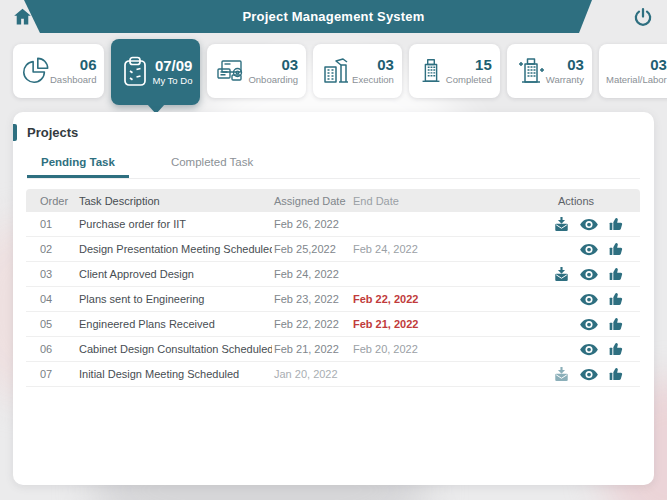 This screenshot has width=667, height=500. I want to click on stat-label: Completed, so click(469, 80).